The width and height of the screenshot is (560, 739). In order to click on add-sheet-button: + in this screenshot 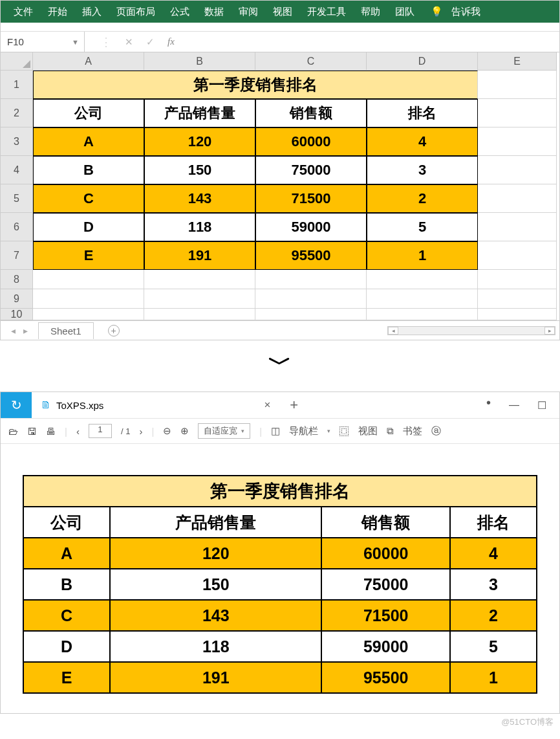, I will do `click(114, 331)`.